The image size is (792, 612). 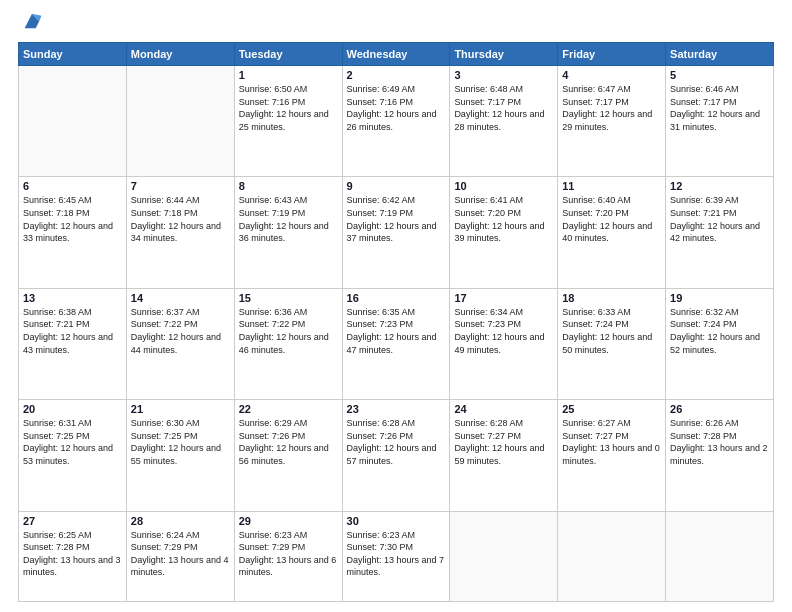 What do you see at coordinates (396, 54) in the screenshot?
I see `weekday-wednesday: Wednesday` at bounding box center [396, 54].